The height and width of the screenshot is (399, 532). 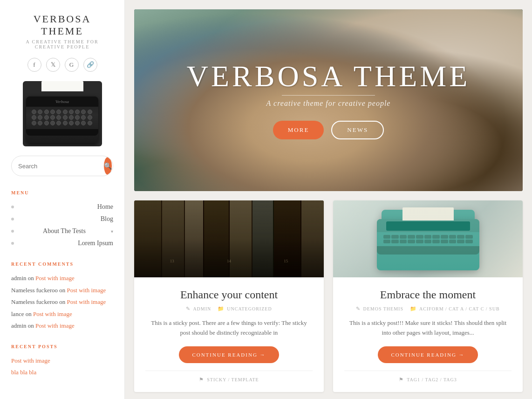 What do you see at coordinates (31, 361) in the screenshot?
I see `post-link: Post with image` at bounding box center [31, 361].